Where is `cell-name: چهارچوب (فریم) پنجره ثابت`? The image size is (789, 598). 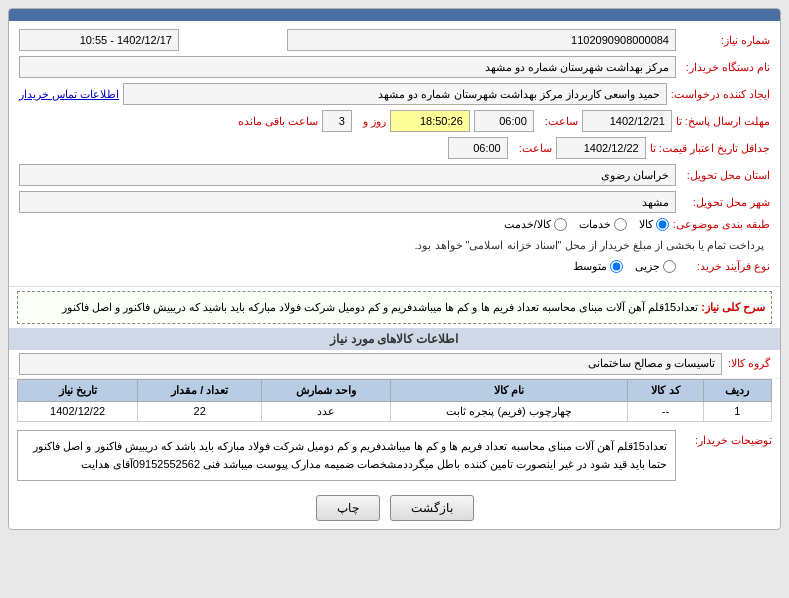 cell-name: چهارچوب (فریم) پنجره ثابت is located at coordinates (509, 411).